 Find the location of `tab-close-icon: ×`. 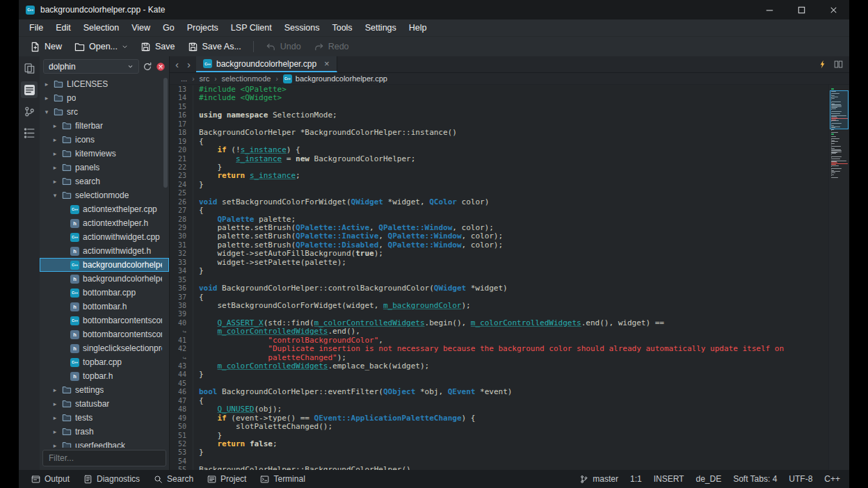

tab-close-icon: × is located at coordinates (327, 64).